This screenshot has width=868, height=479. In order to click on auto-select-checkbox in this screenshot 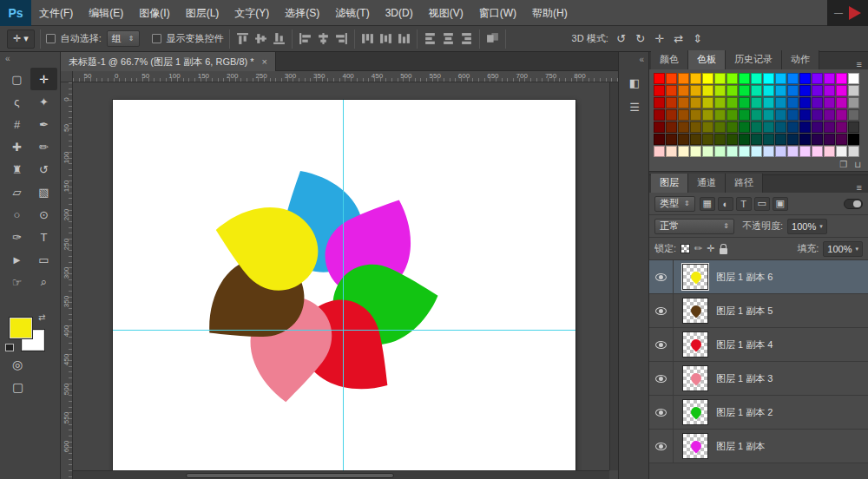, I will do `click(50, 38)`.